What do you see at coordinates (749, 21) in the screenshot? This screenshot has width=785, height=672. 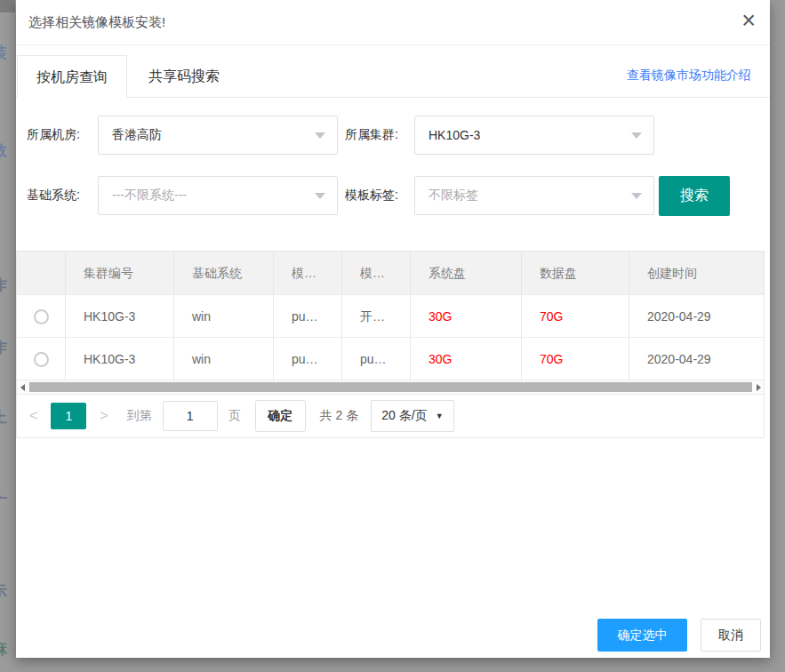 I see `close-icon: ×` at bounding box center [749, 21].